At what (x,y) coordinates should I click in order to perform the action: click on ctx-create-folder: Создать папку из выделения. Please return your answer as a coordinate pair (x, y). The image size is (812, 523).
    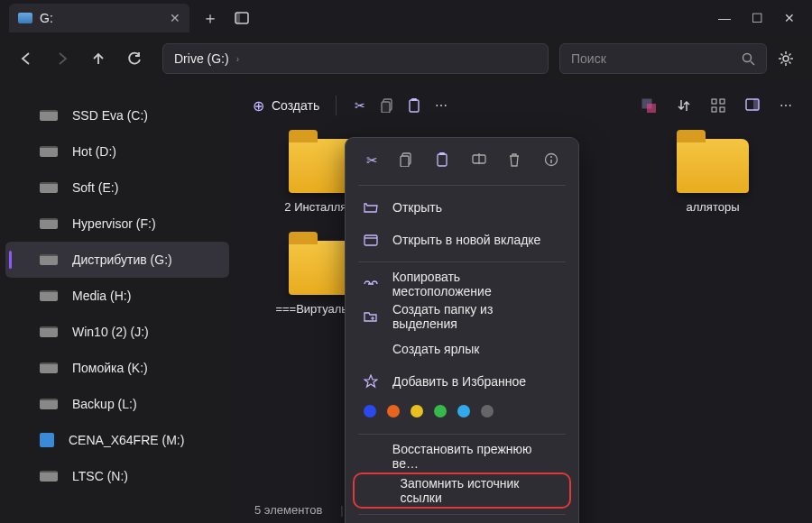
    Looking at the image, I should click on (462, 317).